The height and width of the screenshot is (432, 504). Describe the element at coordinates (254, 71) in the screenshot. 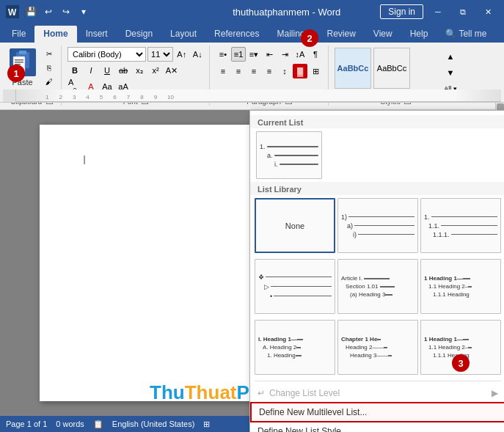

I see `align-right-btn: ≡` at that location.